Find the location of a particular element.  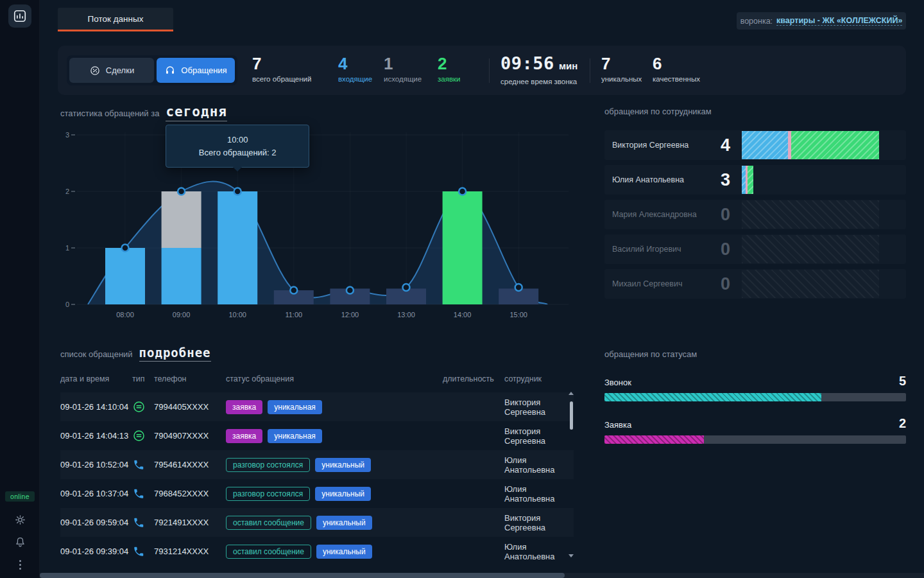

deals-toggle-button: Сделки is located at coordinates (112, 71).